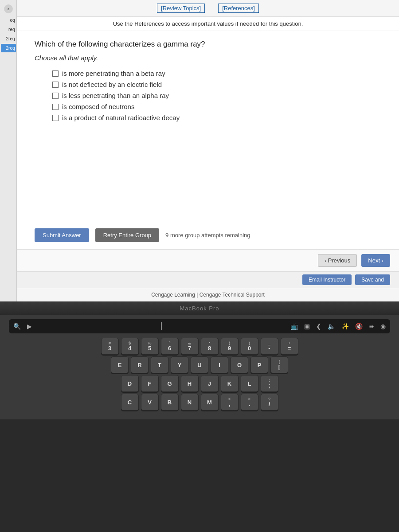 This screenshot has height=532, width=399. Describe the element at coordinates (239, 8) in the screenshot. I see `references-link: [References]` at that location.